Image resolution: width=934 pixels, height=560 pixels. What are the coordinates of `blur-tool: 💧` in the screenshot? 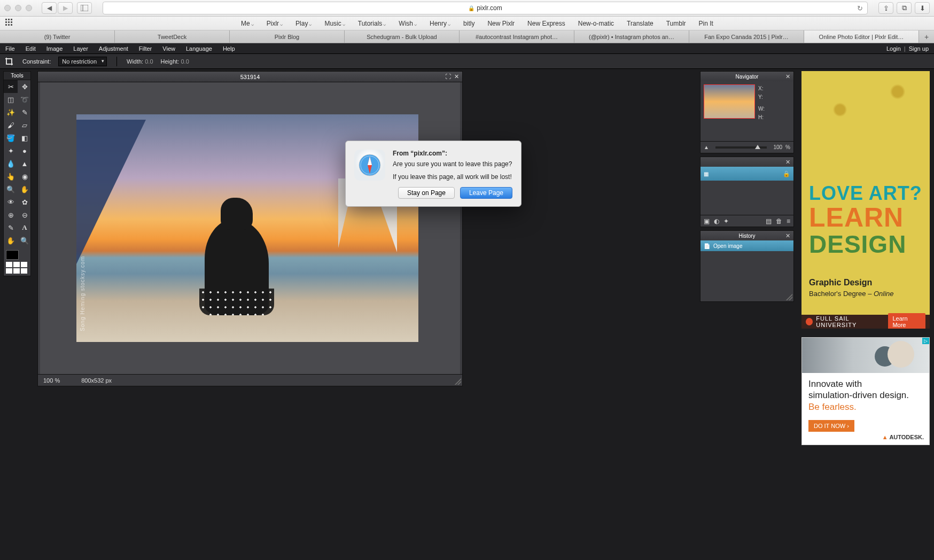 It's located at (11, 164).